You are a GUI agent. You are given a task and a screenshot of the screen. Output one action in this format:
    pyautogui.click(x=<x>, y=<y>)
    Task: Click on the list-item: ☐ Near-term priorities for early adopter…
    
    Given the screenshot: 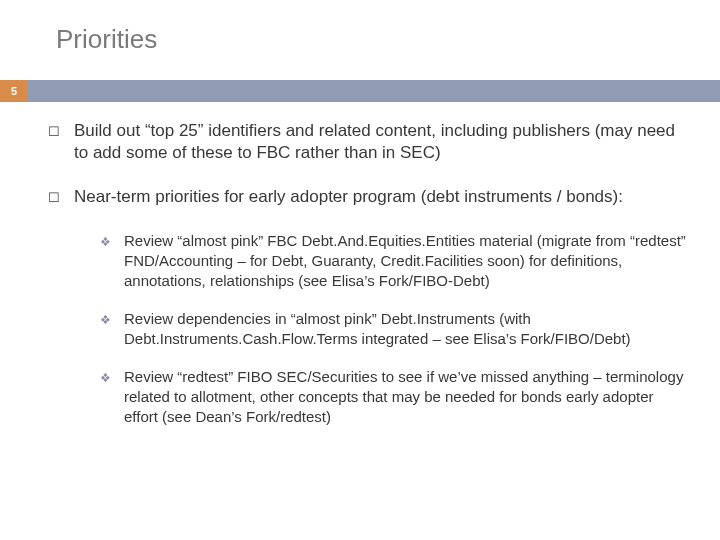 What is the action you would take?
    pyautogui.click(x=368, y=198)
    